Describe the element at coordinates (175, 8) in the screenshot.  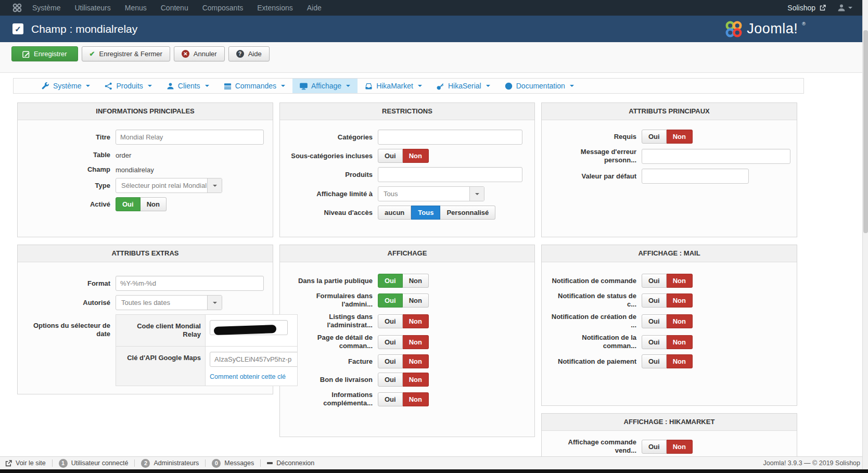
I see `menu-contenu: Contenu` at that location.